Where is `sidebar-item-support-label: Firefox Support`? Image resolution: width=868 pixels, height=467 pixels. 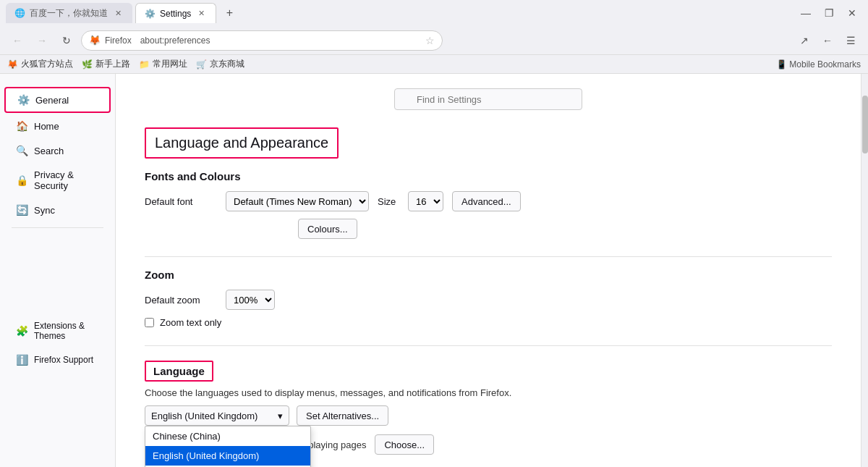
sidebar-item-support-label: Firefox Support is located at coordinates (64, 360).